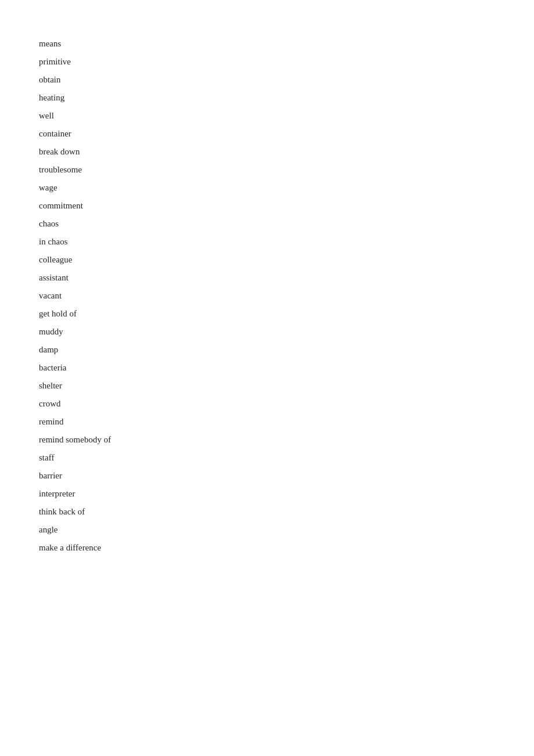  What do you see at coordinates (267, 422) in the screenshot?
I see `list-item: remind` at bounding box center [267, 422].